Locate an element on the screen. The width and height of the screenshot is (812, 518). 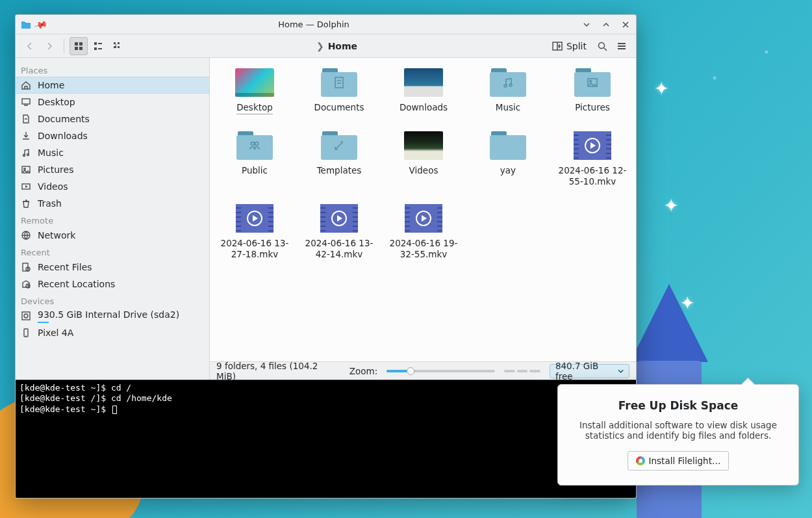
search-button is located at coordinates (602, 46).